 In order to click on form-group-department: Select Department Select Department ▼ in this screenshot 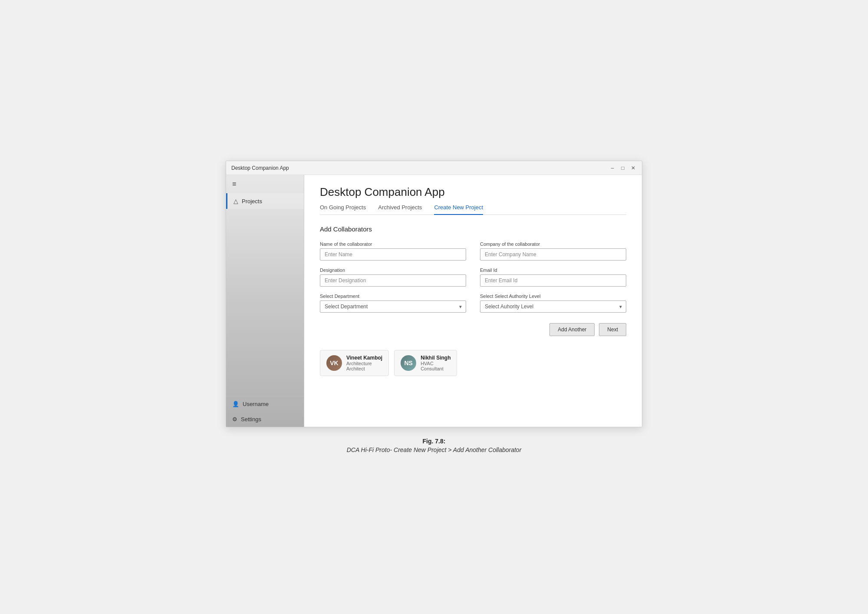, I will do `click(393, 303)`.